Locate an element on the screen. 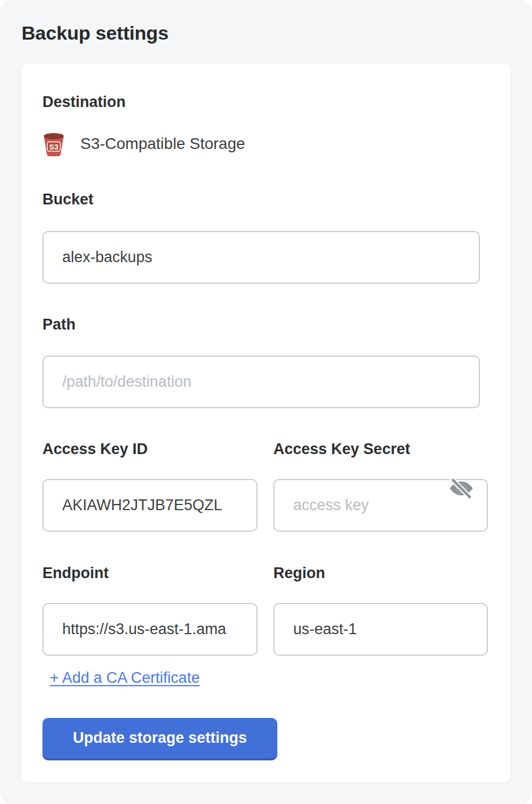  endpoint-label: Endpoint is located at coordinates (150, 573).